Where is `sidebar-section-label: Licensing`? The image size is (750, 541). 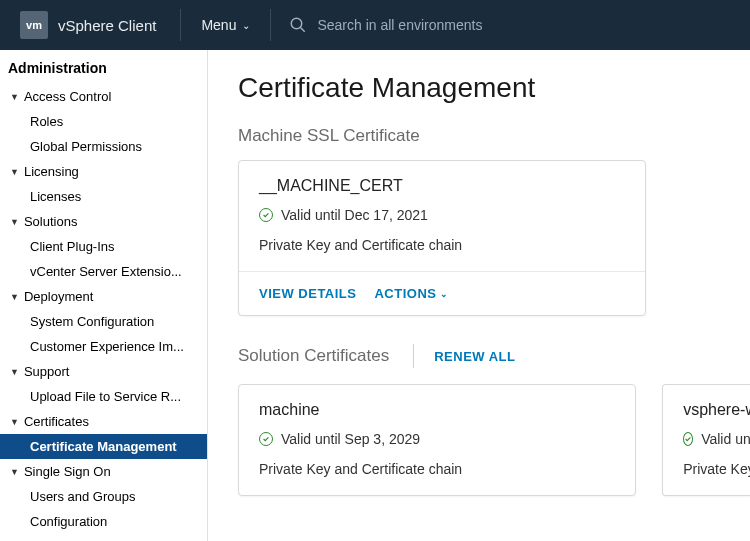
sidebar-section-label: Licensing is located at coordinates (52, 172).